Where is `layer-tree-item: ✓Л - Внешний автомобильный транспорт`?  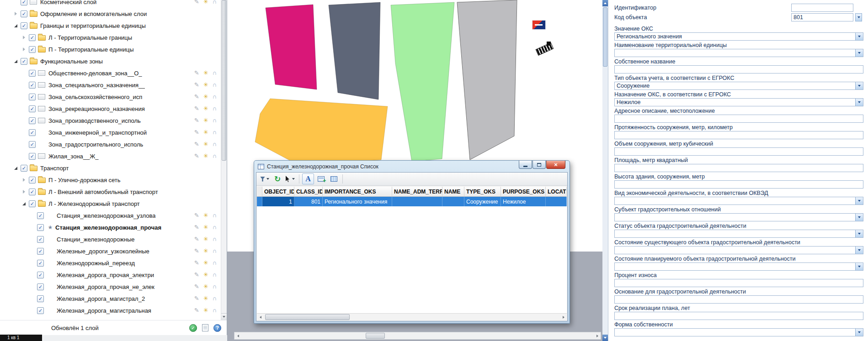 layer-tree-item: ✓Л - Внешний автомобильный транспорт is located at coordinates (111, 192).